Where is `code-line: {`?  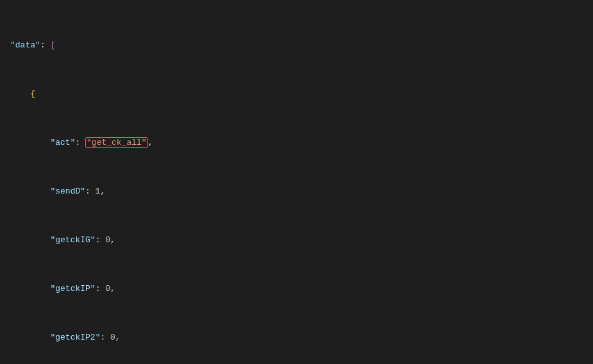
code-line: { is located at coordinates (301, 94).